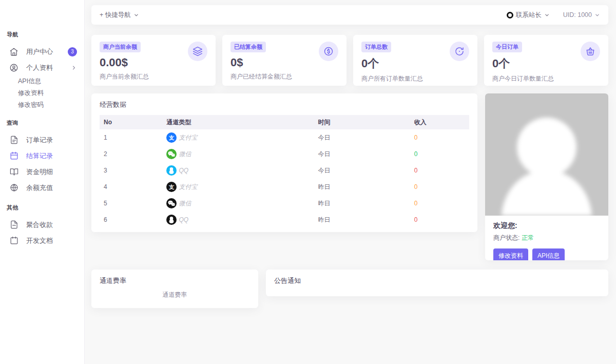  What do you see at coordinates (42, 123) in the screenshot?
I see `sidebar-section-query: 查询` at bounding box center [42, 123].